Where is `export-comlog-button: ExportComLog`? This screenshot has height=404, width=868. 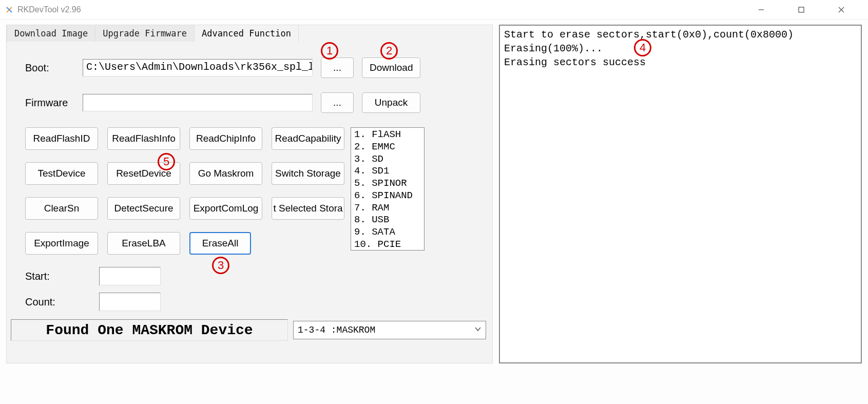
export-comlog-button: ExportComLog is located at coordinates (226, 208).